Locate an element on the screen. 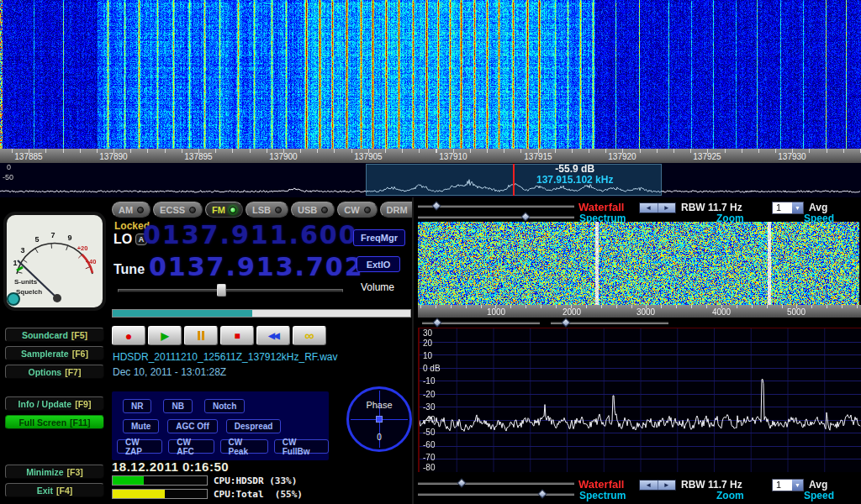 The width and height of the screenshot is (861, 504). playback-file-date: Dec 10, 2011 - 13:01:28Z is located at coordinates (170, 372).